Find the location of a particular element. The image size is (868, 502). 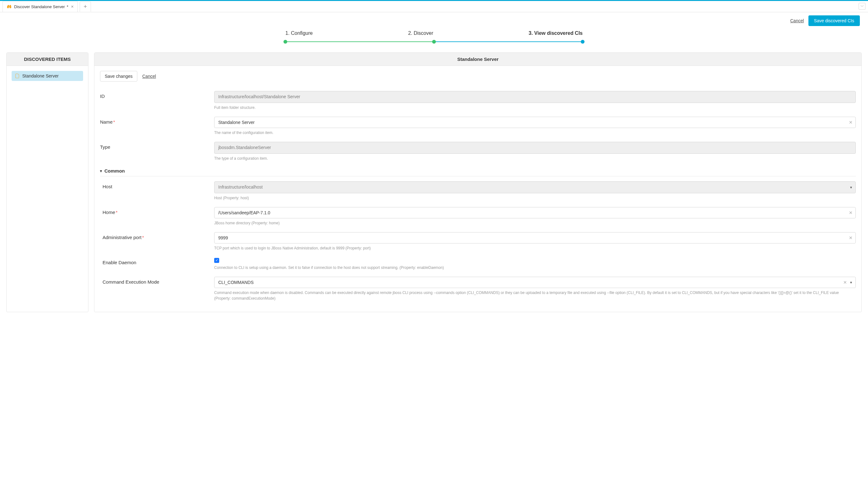

top-actions-row: Cancel Save discovered CIs is located at coordinates (434, 19).